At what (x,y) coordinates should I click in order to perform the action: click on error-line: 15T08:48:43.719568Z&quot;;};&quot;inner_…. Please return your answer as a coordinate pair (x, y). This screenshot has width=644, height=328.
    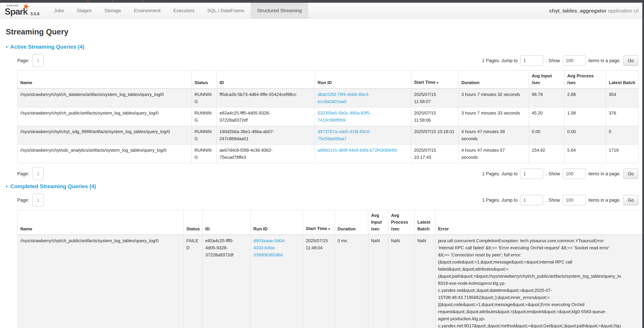
    Looking at the image, I should click on (541, 298).